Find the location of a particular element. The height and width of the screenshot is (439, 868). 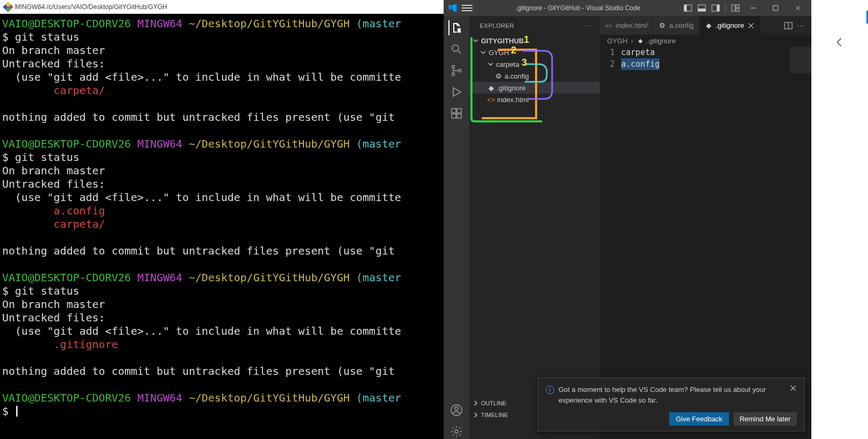

close-toast-icon is located at coordinates (793, 388).